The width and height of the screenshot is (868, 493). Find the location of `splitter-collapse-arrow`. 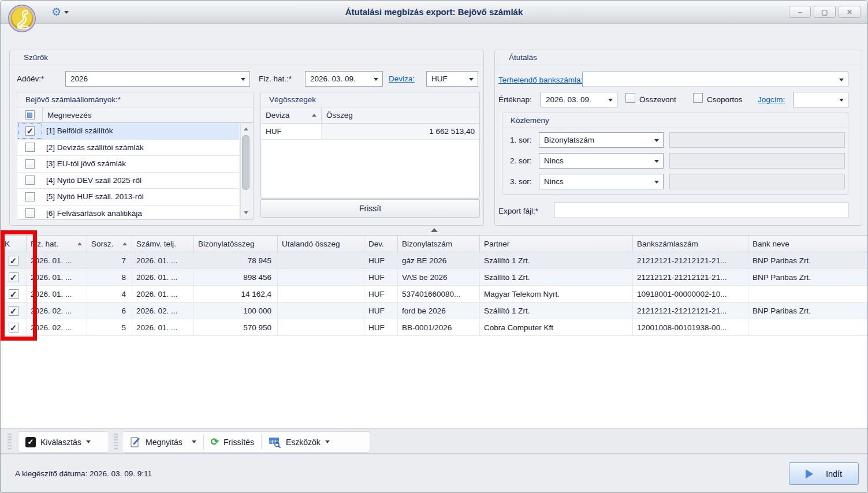

splitter-collapse-arrow is located at coordinates (434, 230).